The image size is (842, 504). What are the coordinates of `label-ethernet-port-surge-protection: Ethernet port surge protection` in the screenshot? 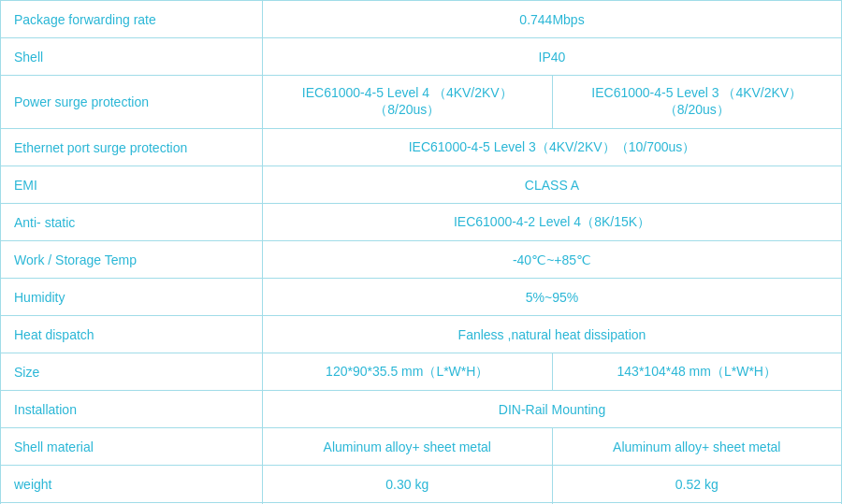 It's located at (132, 148).